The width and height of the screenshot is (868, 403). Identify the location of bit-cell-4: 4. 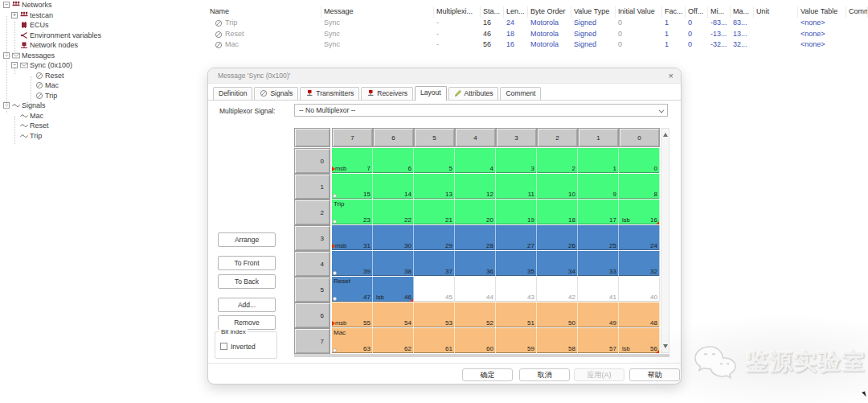
(476, 161).